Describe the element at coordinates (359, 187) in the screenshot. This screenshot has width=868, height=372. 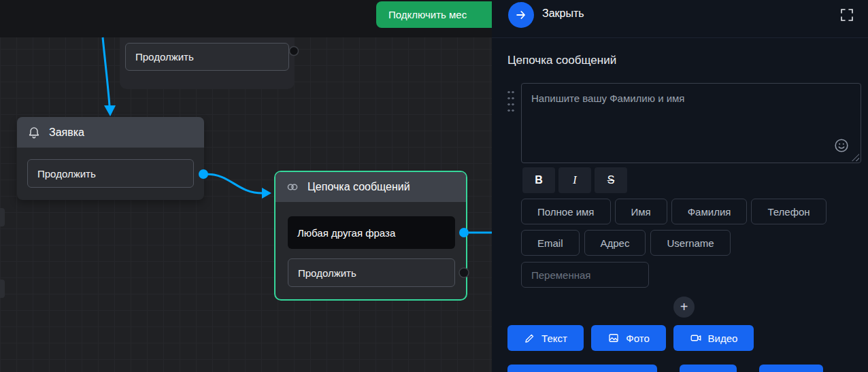
I see `node-chain-title: Цепочка сообщений` at that location.